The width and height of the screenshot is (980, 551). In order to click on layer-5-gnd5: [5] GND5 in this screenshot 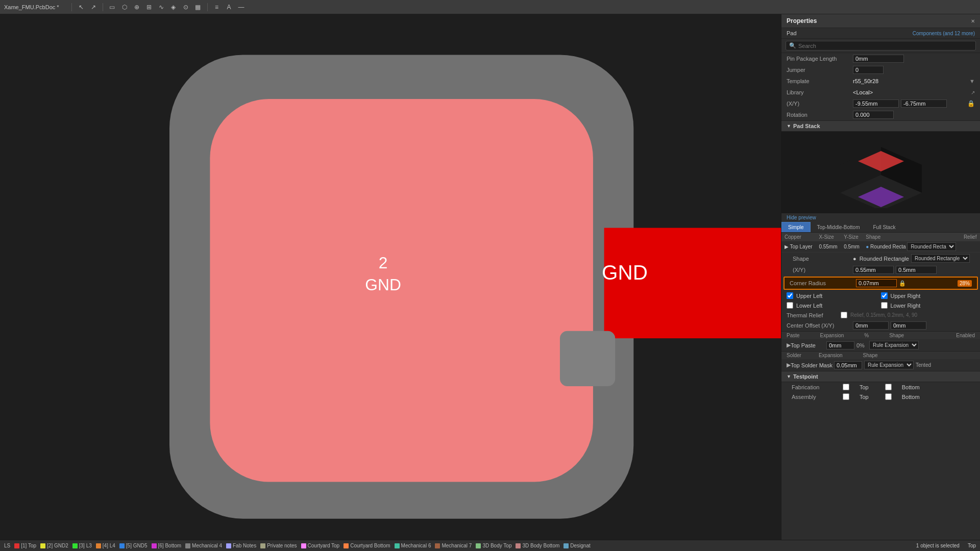, I will do `click(134, 546)`.